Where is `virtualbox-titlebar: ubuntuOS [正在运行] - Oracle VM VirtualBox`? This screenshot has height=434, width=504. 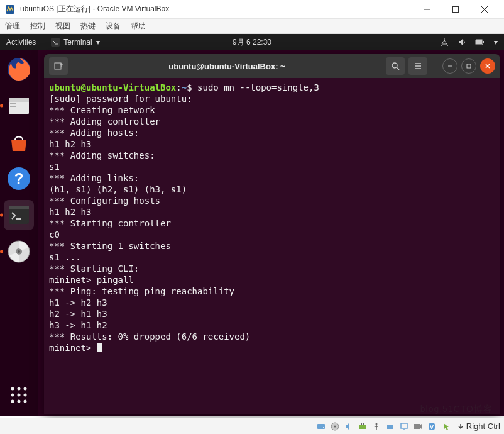
virtualbox-titlebar: ubuntuOS [正在运行] - Oracle VM VirtualBox is located at coordinates (252, 9).